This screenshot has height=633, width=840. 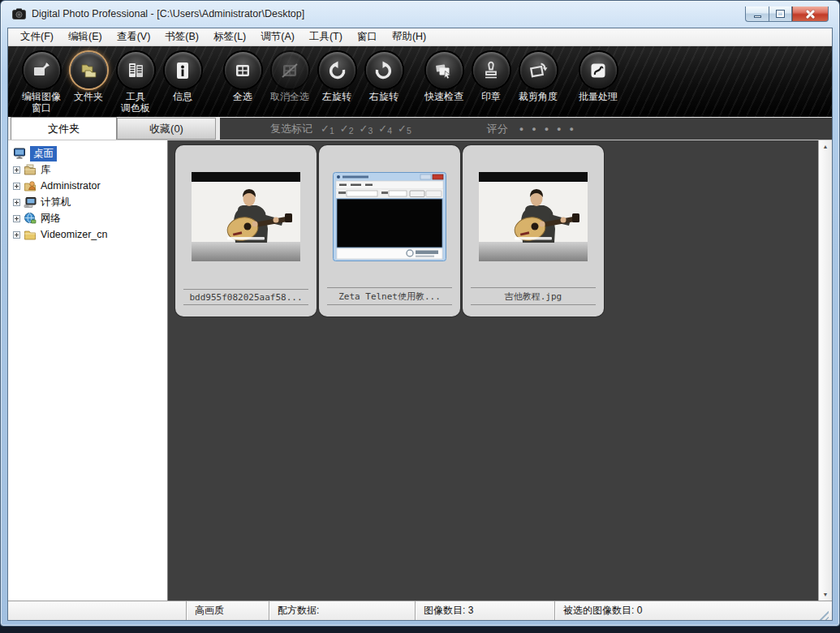 I want to click on rotate-right-icon, so click(x=384, y=71).